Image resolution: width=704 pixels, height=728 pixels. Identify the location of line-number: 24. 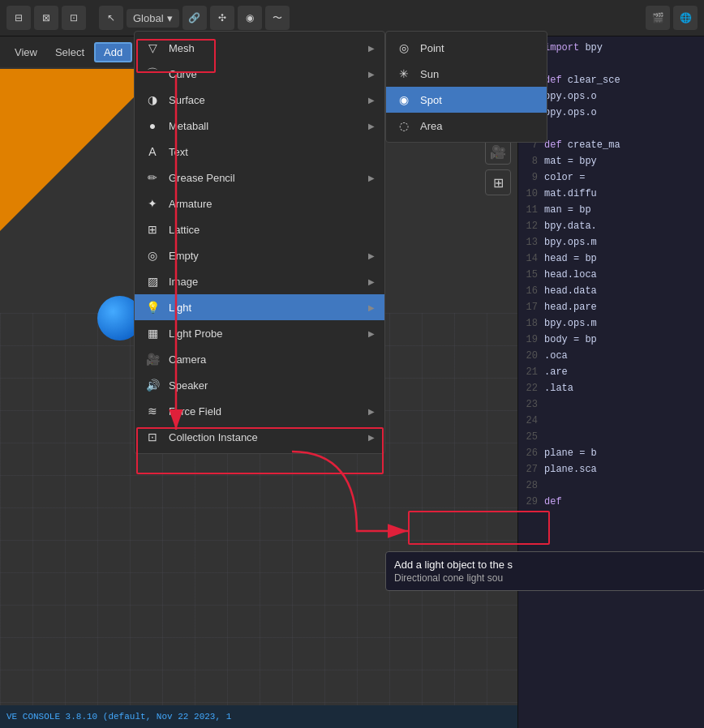
(531, 421).